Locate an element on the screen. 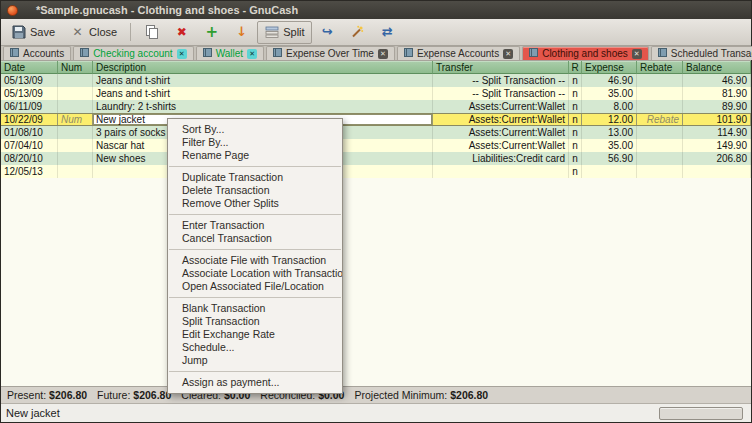  page-tab: Clothing and shoes ✕ is located at coordinates (586, 53).